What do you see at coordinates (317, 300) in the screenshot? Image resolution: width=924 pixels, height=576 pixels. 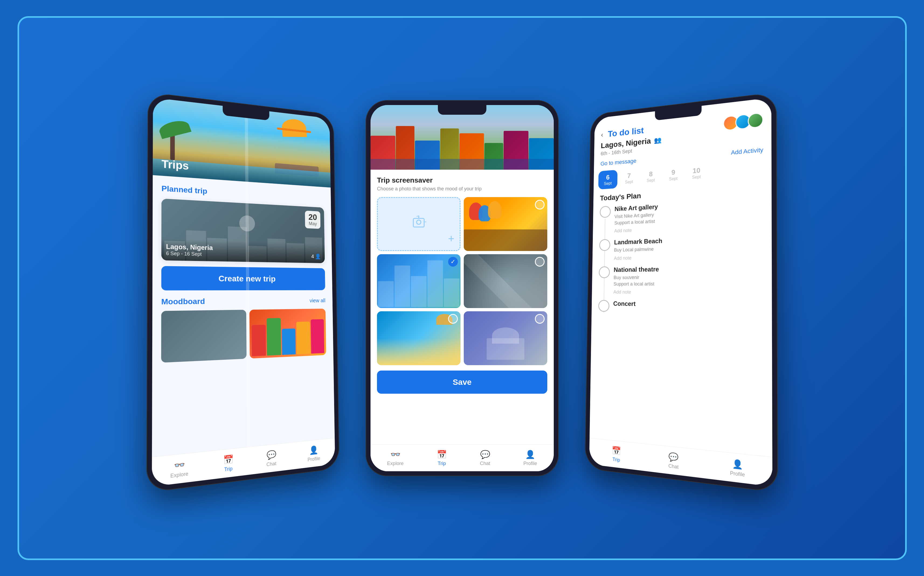 I see `view-all-link: view all` at bounding box center [317, 300].